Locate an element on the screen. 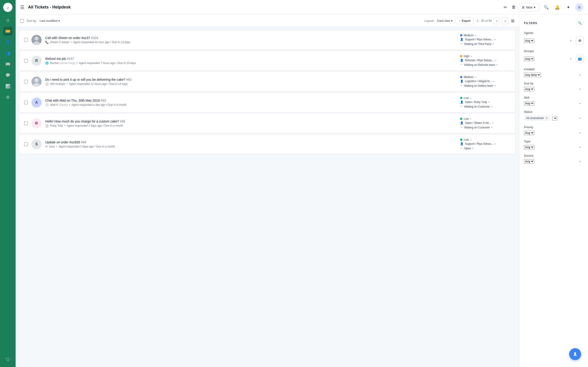 Image resolution: width=588 pixels, height=367 pixels. team-tag: 👤 Sales / Ruby Tully ▾ is located at coordinates (475, 102).